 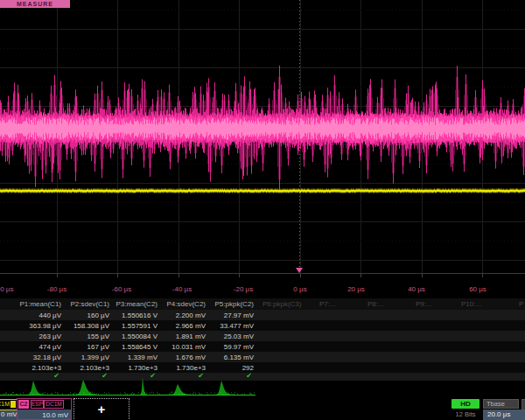 I want to click on time-axis-label: -80 µs, so click(x=57, y=289).